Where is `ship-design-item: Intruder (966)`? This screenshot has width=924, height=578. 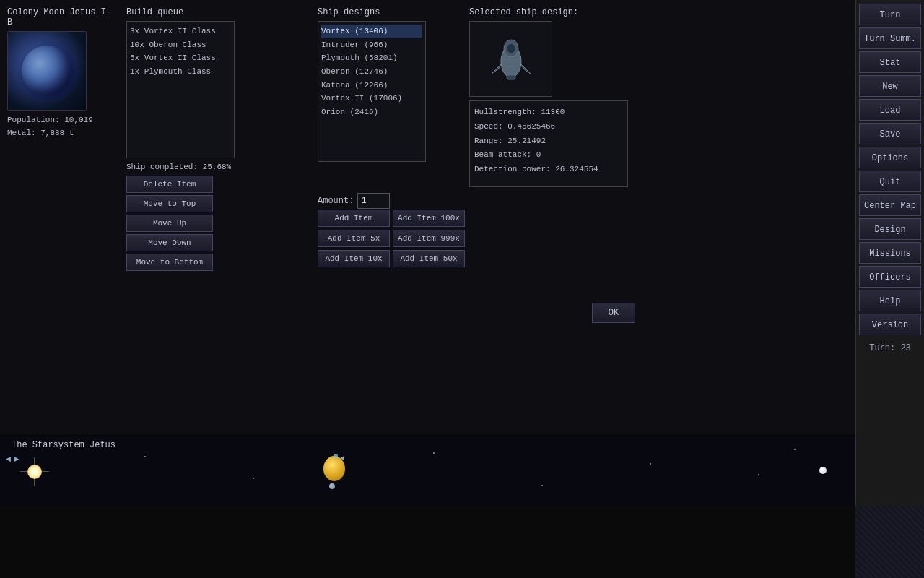 ship-design-item: Intruder (966) is located at coordinates (372, 45).